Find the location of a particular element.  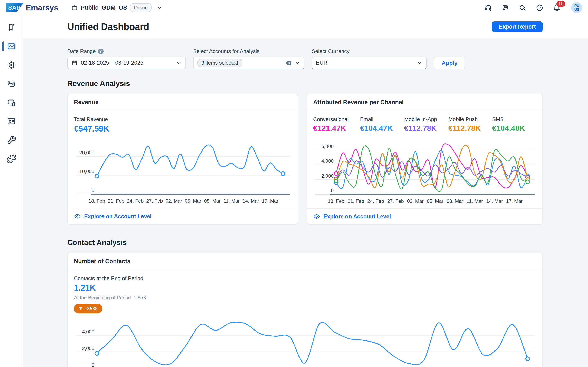

date-range-value: 02-18-2025 – 03-19-2025 is located at coordinates (112, 63).